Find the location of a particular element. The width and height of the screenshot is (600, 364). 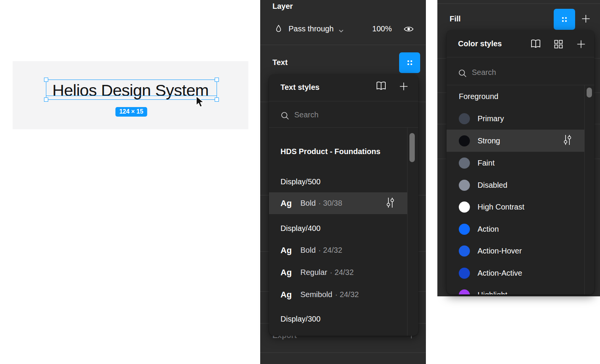

text-style-option: Ag Bold · 24/32 is located at coordinates (338, 250).